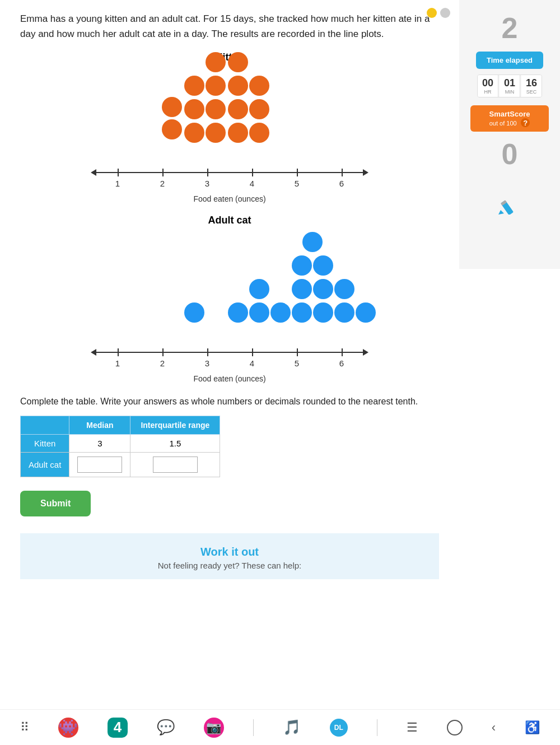  Describe the element at coordinates (100, 465) in the screenshot. I see `adultcat-median-input` at that location.